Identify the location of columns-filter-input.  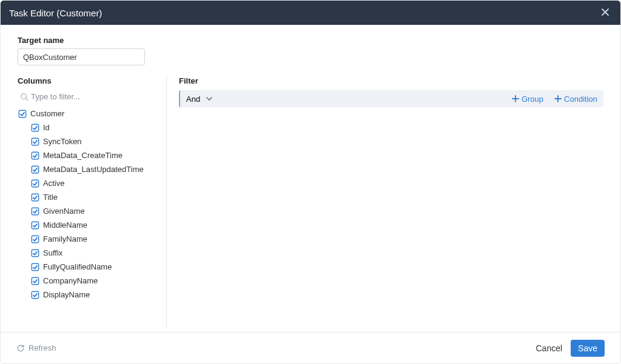
(86, 97).